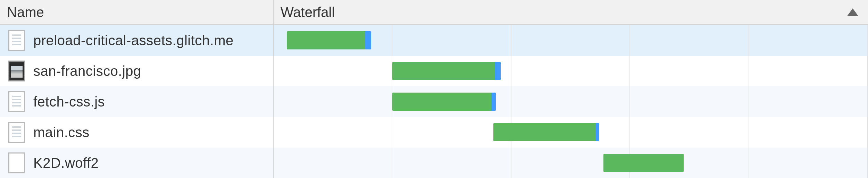 Image resolution: width=868 pixels, height=181 pixels. What do you see at coordinates (66, 163) in the screenshot?
I see `file-name-label: K2D.woff2` at bounding box center [66, 163].